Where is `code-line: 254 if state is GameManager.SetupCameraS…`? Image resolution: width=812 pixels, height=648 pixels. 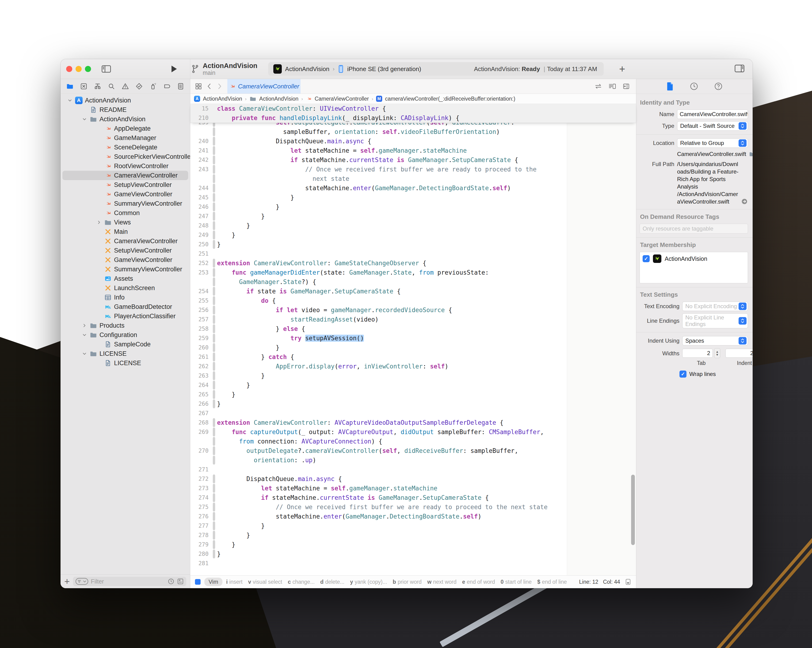 code-line: 254 if state is GameManager.SetupCameraS… is located at coordinates (413, 291).